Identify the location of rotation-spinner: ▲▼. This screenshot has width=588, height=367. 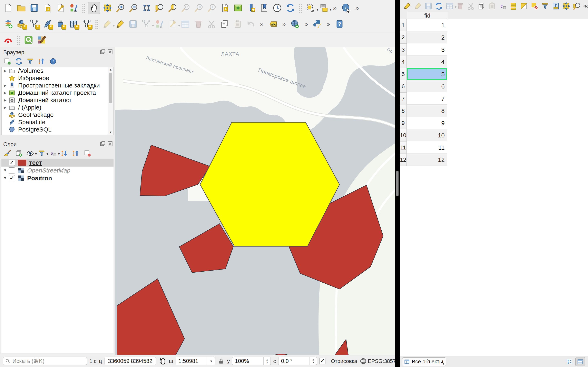
(313, 361).